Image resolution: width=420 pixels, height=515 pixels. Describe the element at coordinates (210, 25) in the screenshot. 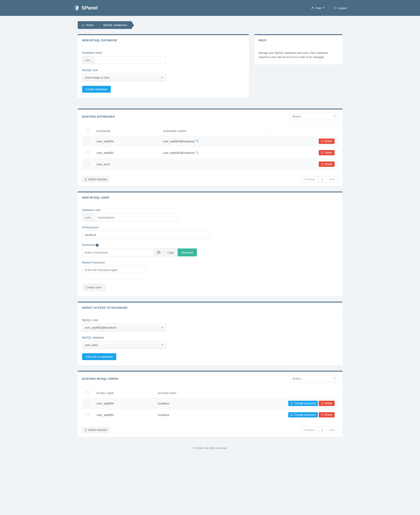

I see `breadcrumb: Home MySQL Databases` at that location.